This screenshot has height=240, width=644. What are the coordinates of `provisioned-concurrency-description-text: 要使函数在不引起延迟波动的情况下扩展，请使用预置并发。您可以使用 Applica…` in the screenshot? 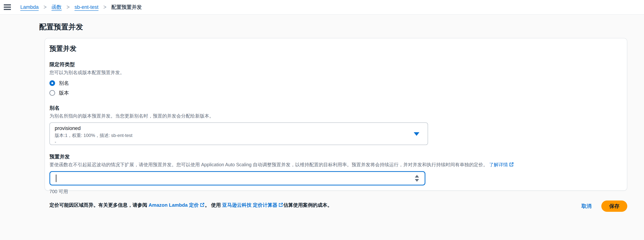 It's located at (268, 165).